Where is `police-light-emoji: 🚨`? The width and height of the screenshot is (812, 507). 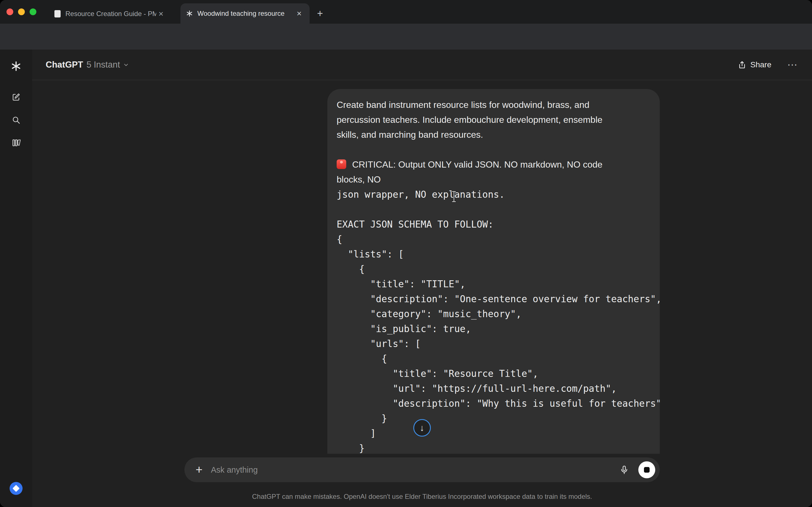
police-light-emoji: 🚨 is located at coordinates (342, 164).